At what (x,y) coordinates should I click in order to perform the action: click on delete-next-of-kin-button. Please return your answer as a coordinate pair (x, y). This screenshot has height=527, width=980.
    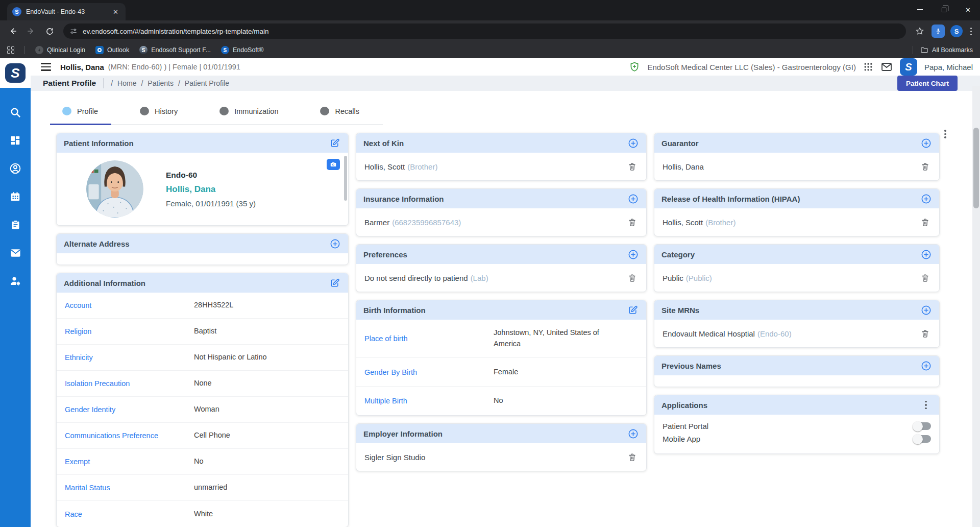
    Looking at the image, I should click on (632, 166).